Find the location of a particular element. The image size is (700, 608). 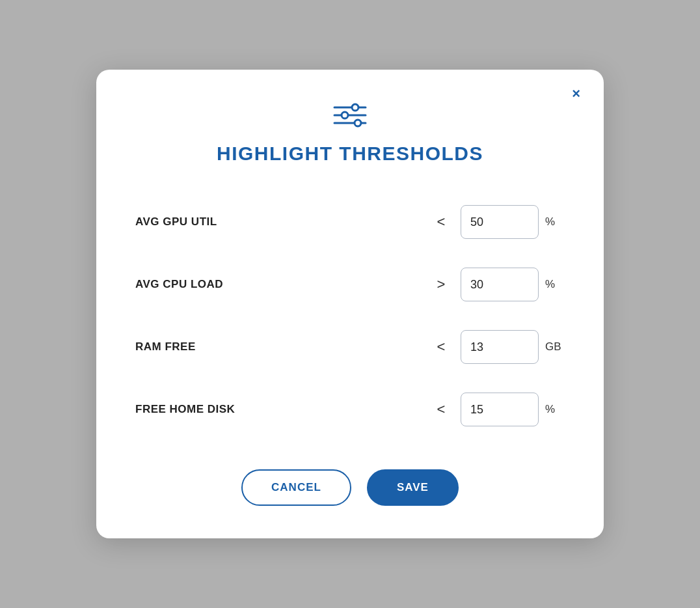

threshold-input-avg-gpu-util is located at coordinates (500, 222).